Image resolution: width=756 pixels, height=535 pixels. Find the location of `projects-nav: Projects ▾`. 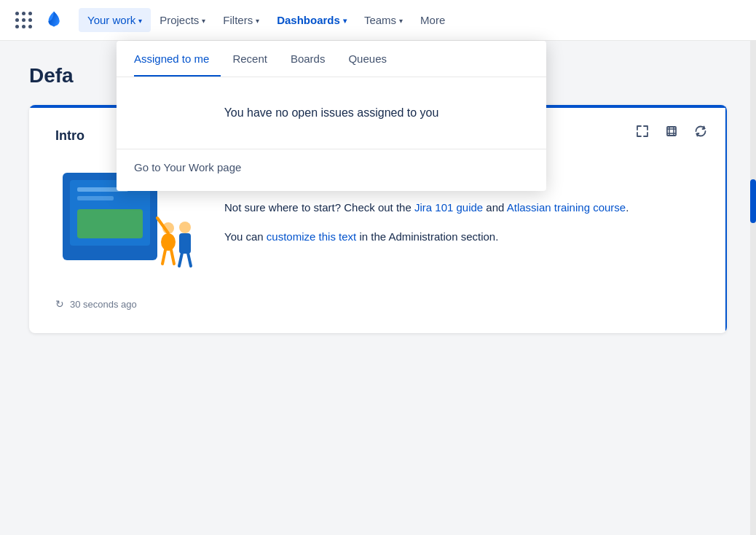

projects-nav: Projects ▾ is located at coordinates (182, 20).